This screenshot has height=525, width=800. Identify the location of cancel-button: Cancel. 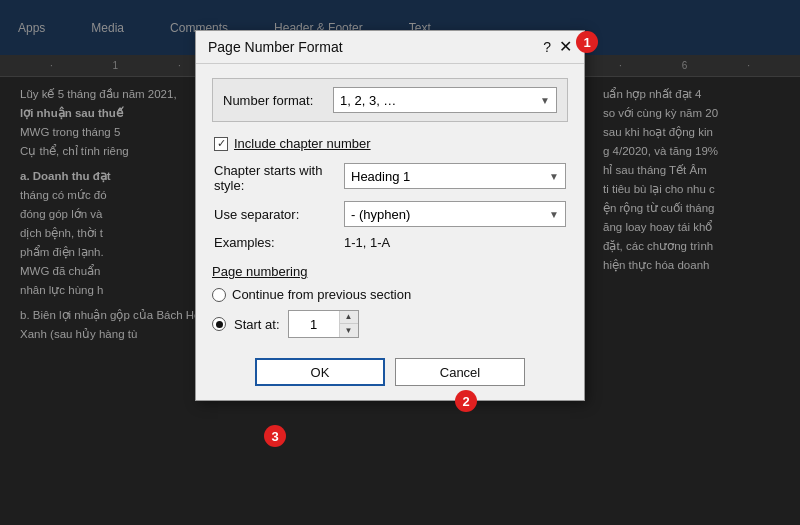
(460, 372).